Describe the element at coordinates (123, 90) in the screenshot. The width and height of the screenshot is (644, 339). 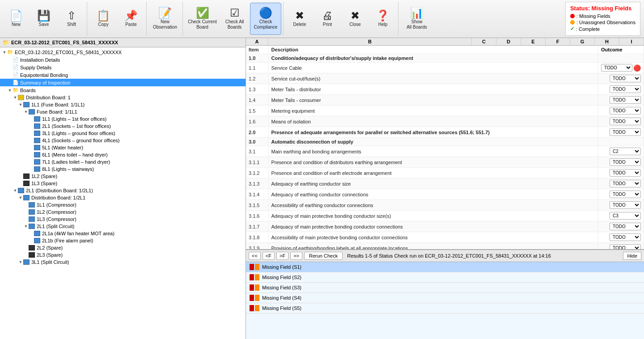
I see `sidebar-item-boards: ▼ 📁 Boards` at that location.